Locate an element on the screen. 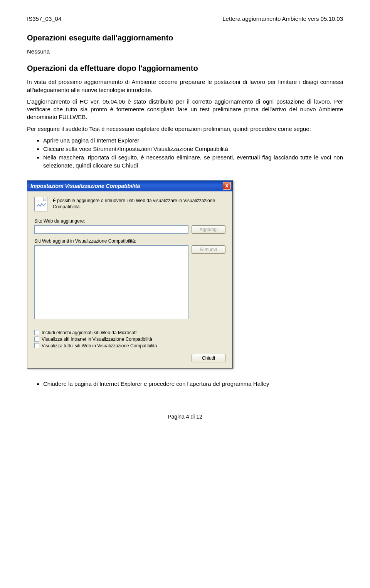  instructions-list: Aprire una pagina di Internet Explorer C… is located at coordinates (185, 153).